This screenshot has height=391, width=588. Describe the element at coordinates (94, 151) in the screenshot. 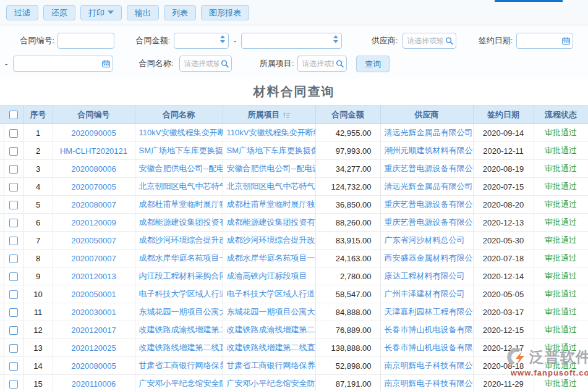

I see `contract-no-link: HM-CLHT2020121` at that location.